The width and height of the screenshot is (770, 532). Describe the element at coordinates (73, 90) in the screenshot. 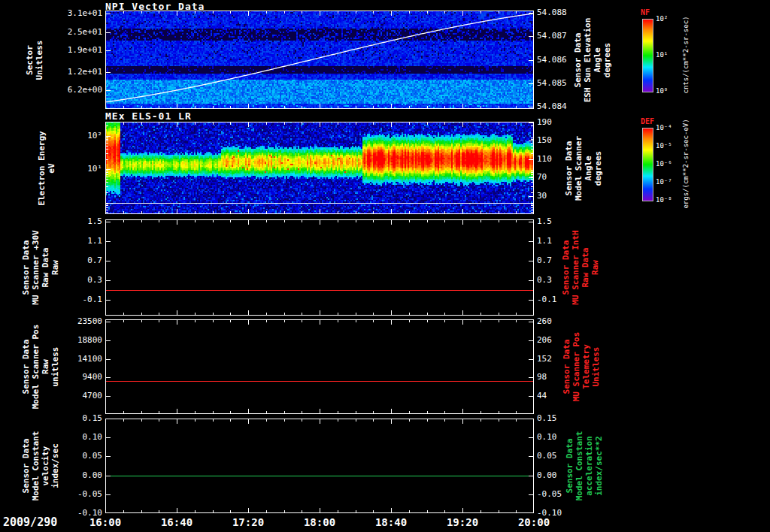

I see `y-axis-tick-label-left: 6.2e+00` at that location.